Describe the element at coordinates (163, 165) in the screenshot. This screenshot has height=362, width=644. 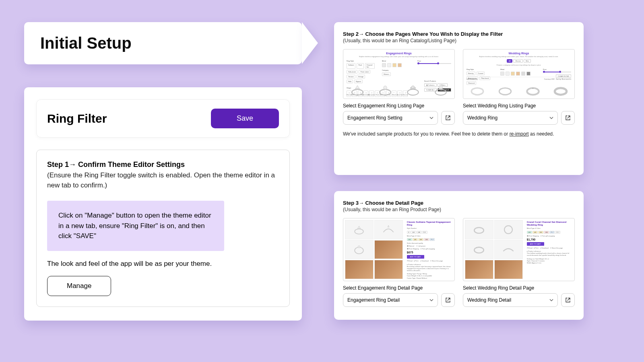
I see `step1-title: Step 1→ Confirm Theme Editor Settings` at that location.